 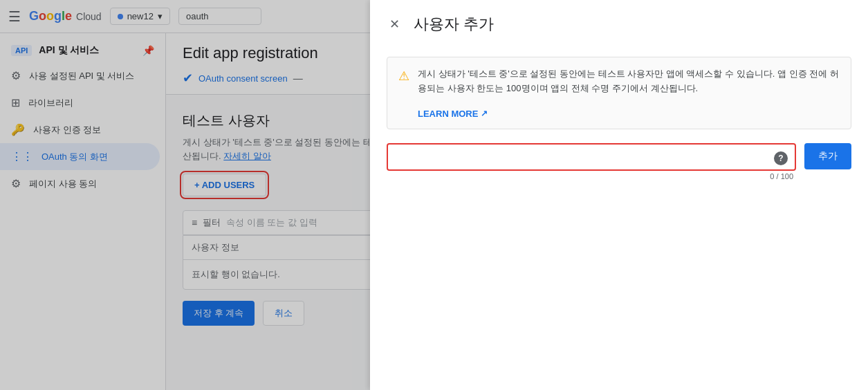 What do you see at coordinates (619, 93) in the screenshot?
I see `warning-box: ⚠ 게시 상태가 '테스트 중'으로 설정된 동안에는 테스트 사용자만 앱에 …` at bounding box center [619, 93].